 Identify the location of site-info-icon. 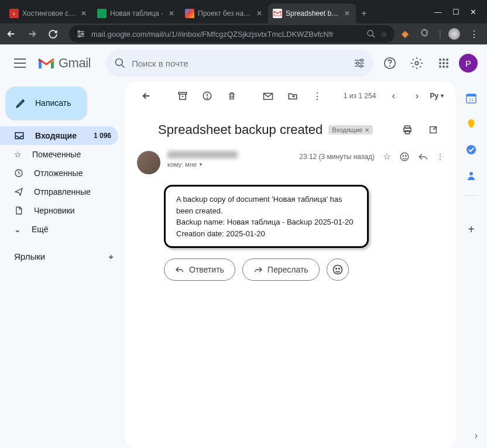
(81, 34).